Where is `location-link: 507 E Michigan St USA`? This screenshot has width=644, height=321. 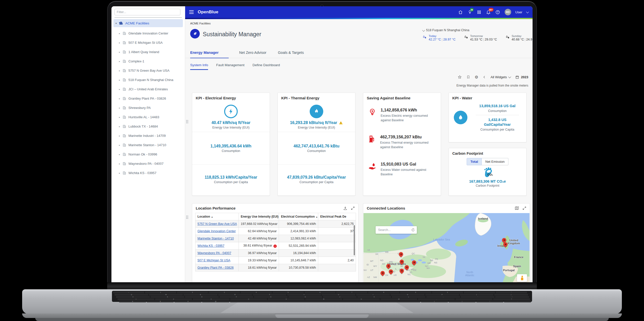
location-link: 507 E Michigan St USA is located at coordinates (214, 260).